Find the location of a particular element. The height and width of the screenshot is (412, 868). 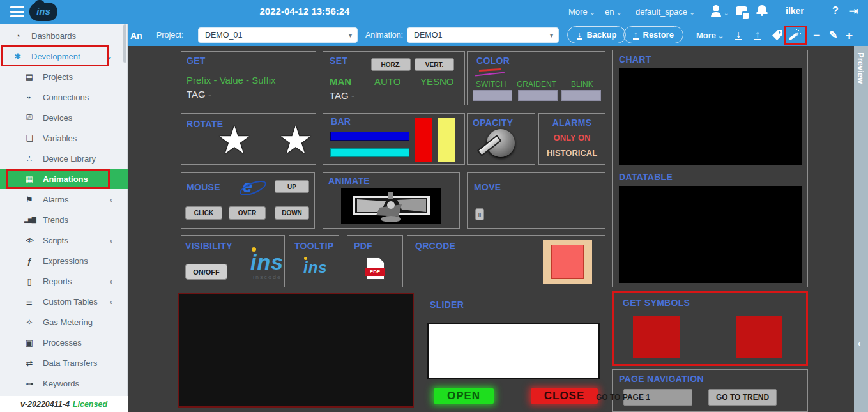

sidebar-item-label: Custom Tables is located at coordinates (70, 301).